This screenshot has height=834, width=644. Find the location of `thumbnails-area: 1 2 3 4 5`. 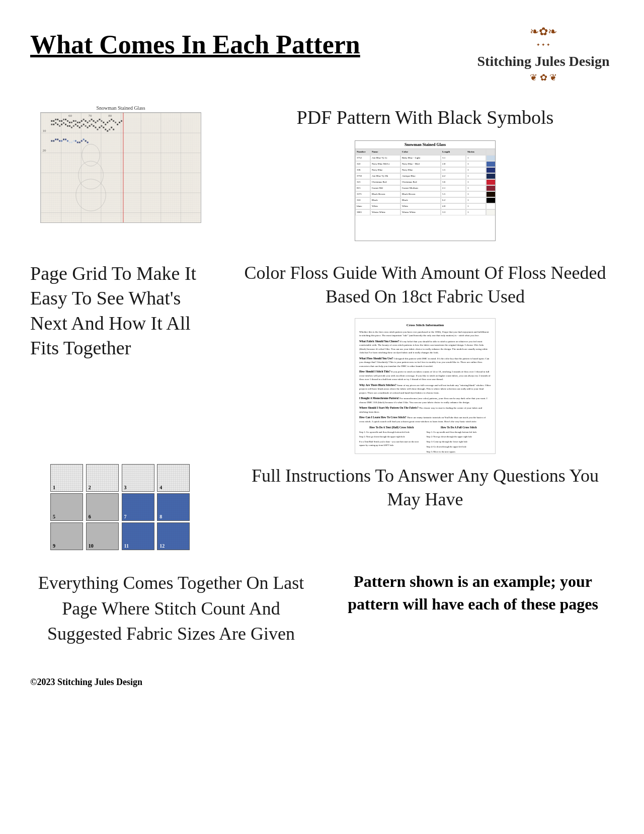

thumbnails-area: 1 2 3 4 5 is located at coordinates (126, 507).